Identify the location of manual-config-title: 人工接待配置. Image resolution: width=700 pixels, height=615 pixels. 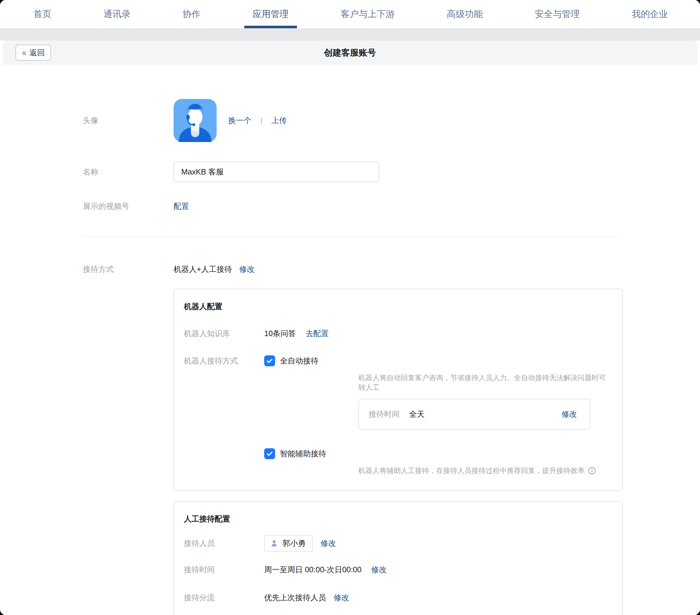
(397, 519).